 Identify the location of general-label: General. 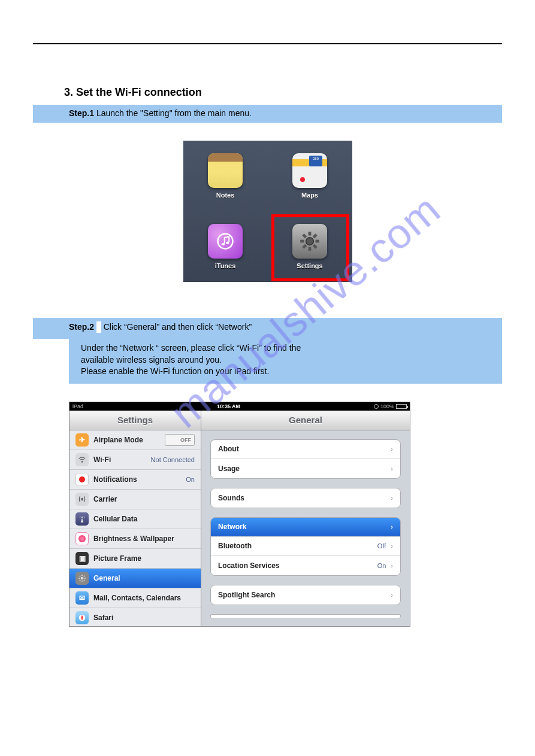
(107, 578).